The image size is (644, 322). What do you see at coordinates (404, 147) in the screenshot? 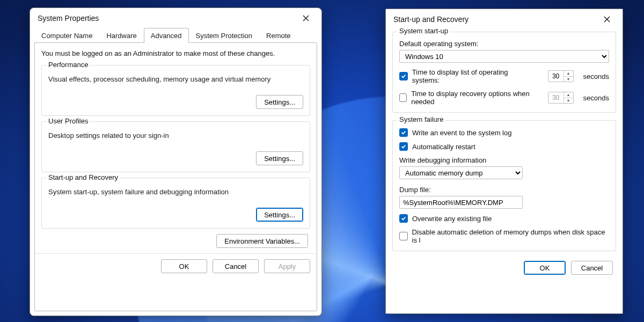
I see `auto-restart-checkbox` at bounding box center [404, 147].